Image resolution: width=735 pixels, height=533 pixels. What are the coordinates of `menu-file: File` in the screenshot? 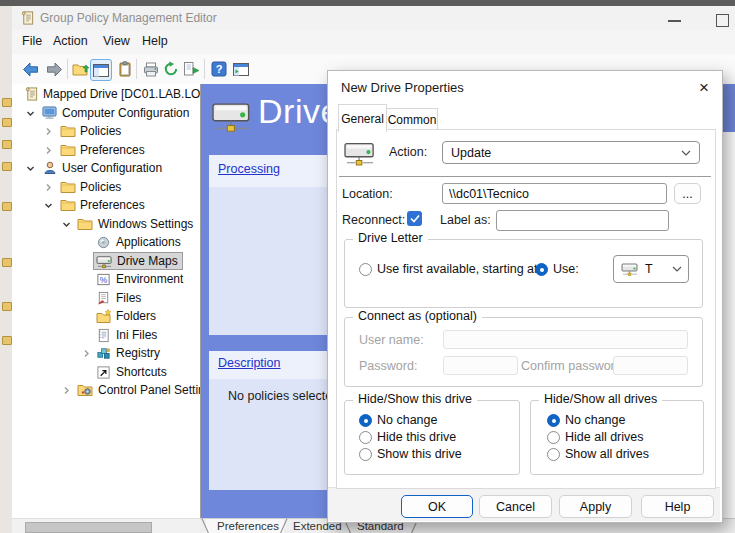 It's located at (32, 41).